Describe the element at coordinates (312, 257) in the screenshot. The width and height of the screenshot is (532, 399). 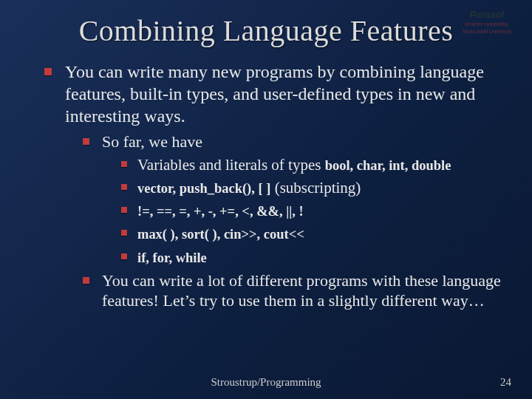
I see `bullet-control: if, for, while` at that location.